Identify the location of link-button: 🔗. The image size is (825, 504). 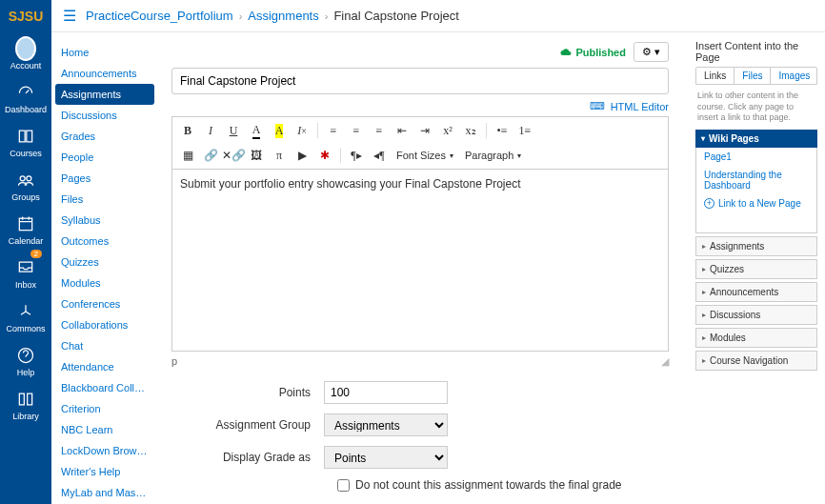
(211, 155).